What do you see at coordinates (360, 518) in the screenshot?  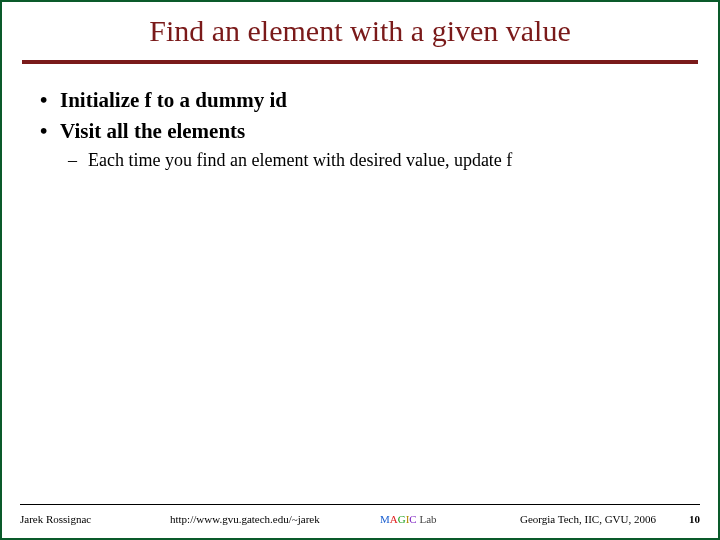 I see `footer: Jarek Rossignac http://www.gvu.gatech.ed…` at bounding box center [360, 518].